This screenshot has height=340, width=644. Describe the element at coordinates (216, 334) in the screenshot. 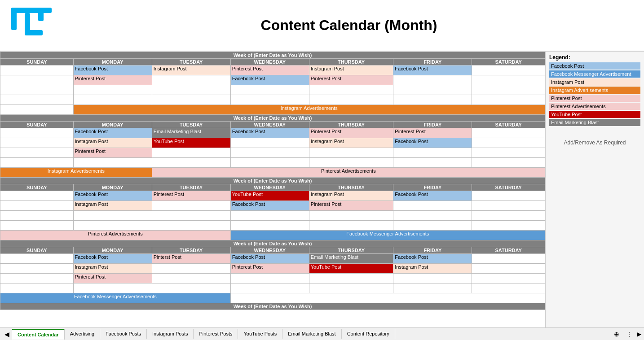

I see `tab-pinterest-posts: Pinterest Posts` at that location.